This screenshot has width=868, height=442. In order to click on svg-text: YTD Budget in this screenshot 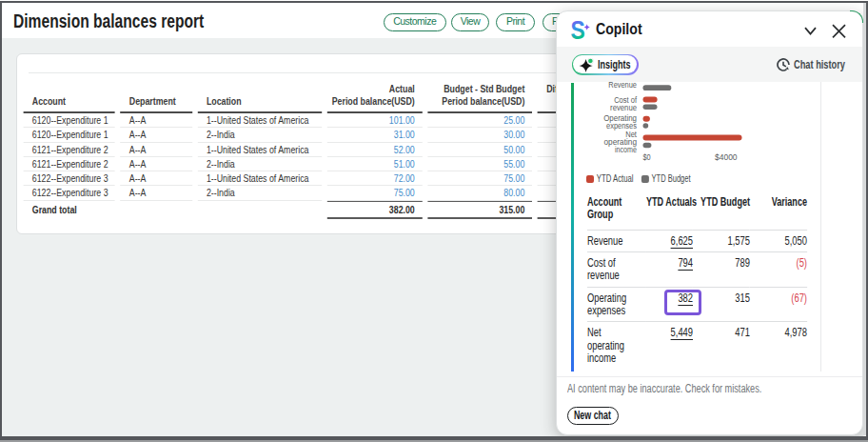, I will do `click(672, 179)`.